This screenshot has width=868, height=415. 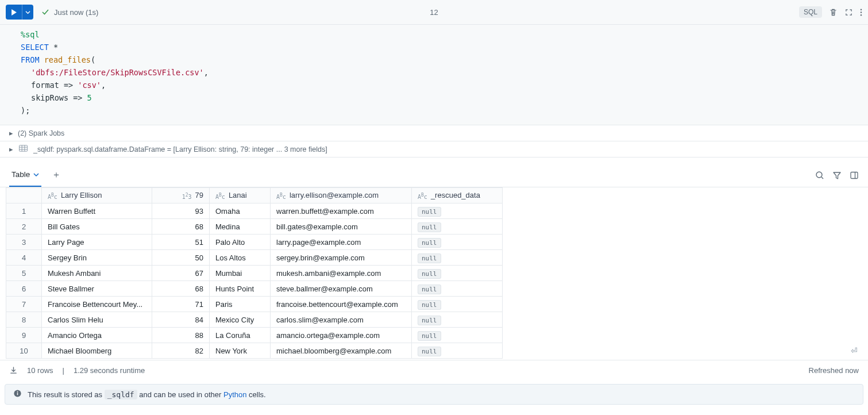 I want to click on cell-city: Mexico City, so click(x=240, y=320).